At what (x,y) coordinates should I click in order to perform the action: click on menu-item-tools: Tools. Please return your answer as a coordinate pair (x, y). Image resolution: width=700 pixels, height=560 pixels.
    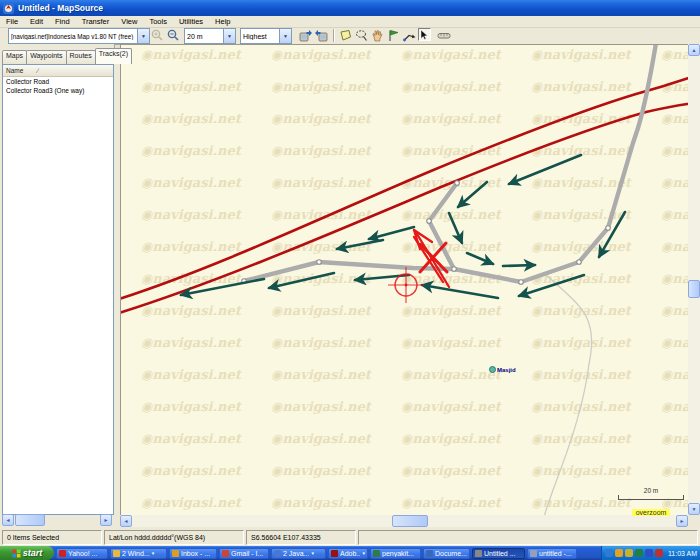
    Looking at the image, I should click on (158, 22).